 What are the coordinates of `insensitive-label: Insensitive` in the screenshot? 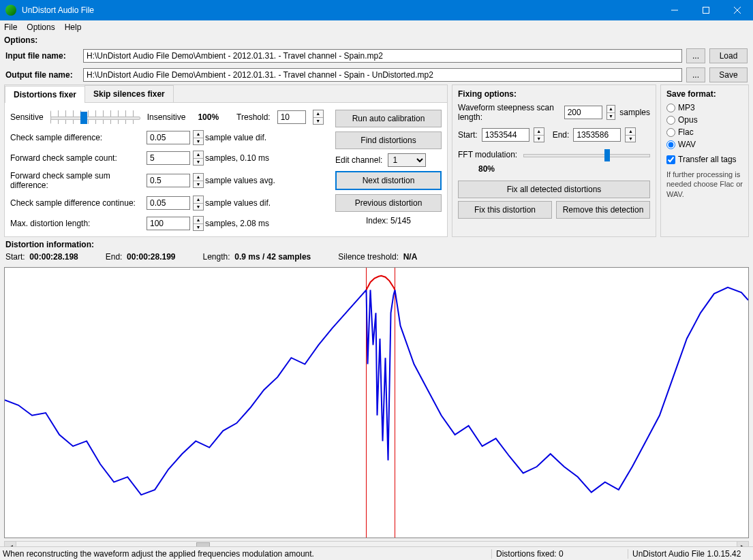 It's located at (166, 117).